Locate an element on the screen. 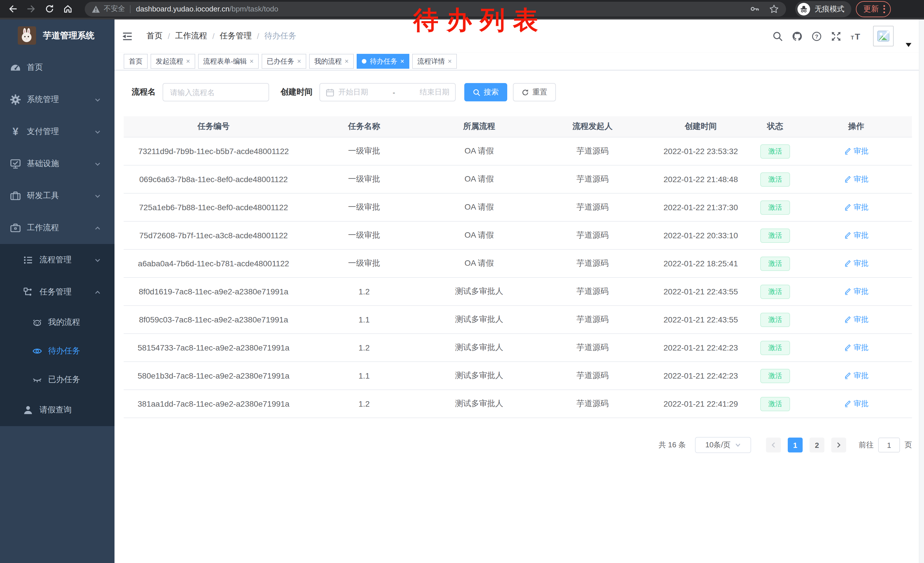 Image resolution: width=924 pixels, height=563 pixels. sidebar-collapse-icon is located at coordinates (128, 36).